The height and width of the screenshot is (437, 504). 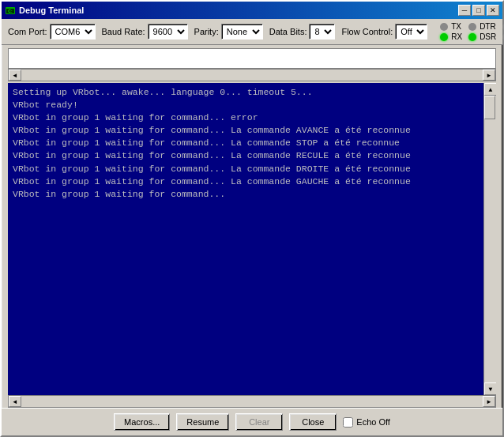 I want to click on dsr-label: DSR, so click(x=488, y=36).